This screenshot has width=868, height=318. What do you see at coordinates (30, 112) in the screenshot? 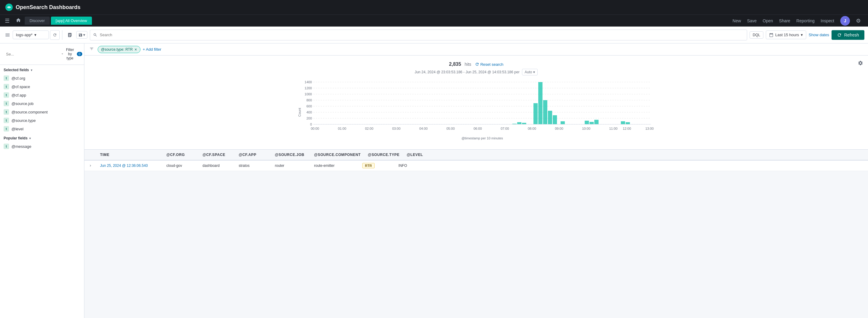
I see `field-name: @source.component` at bounding box center [30, 112].